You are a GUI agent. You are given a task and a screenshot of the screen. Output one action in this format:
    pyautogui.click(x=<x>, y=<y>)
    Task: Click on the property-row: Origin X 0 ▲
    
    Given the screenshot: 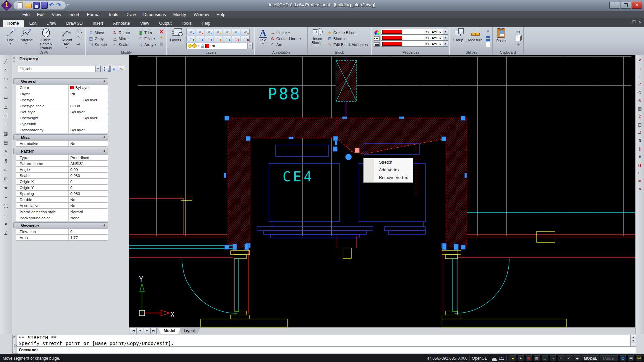 What is the action you would take?
    pyautogui.click(x=62, y=182)
    